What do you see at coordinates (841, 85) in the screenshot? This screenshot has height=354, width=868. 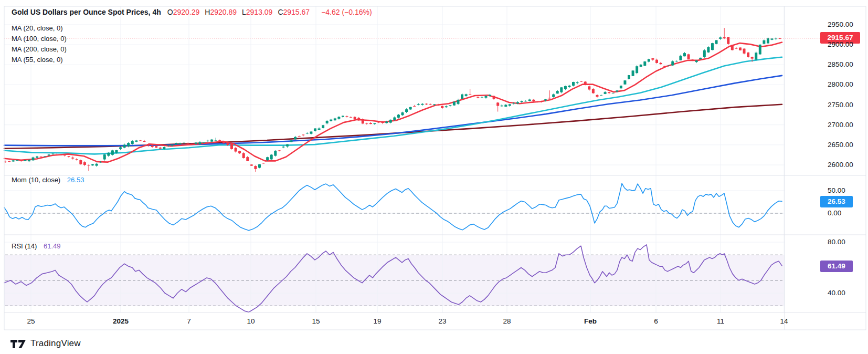 I see `price-tick-label: 2800.00` at bounding box center [841, 85].